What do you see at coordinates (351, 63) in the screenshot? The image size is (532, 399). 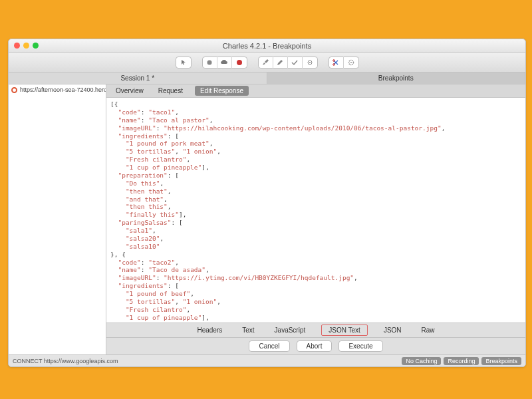 I see `gear-icon` at bounding box center [351, 63].